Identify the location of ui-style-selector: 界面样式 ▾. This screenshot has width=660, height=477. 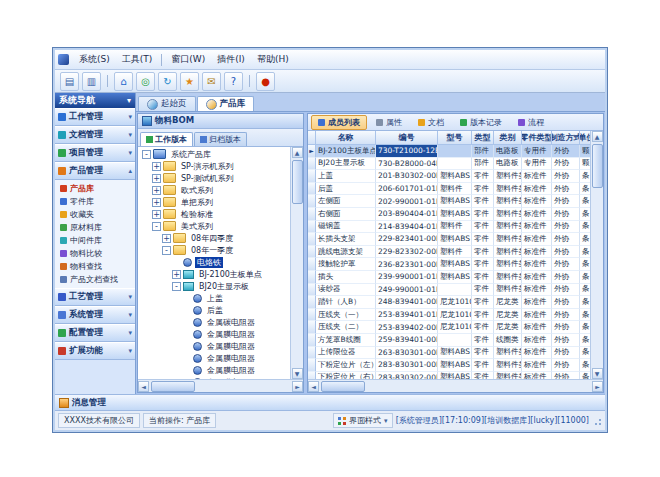
(363, 420).